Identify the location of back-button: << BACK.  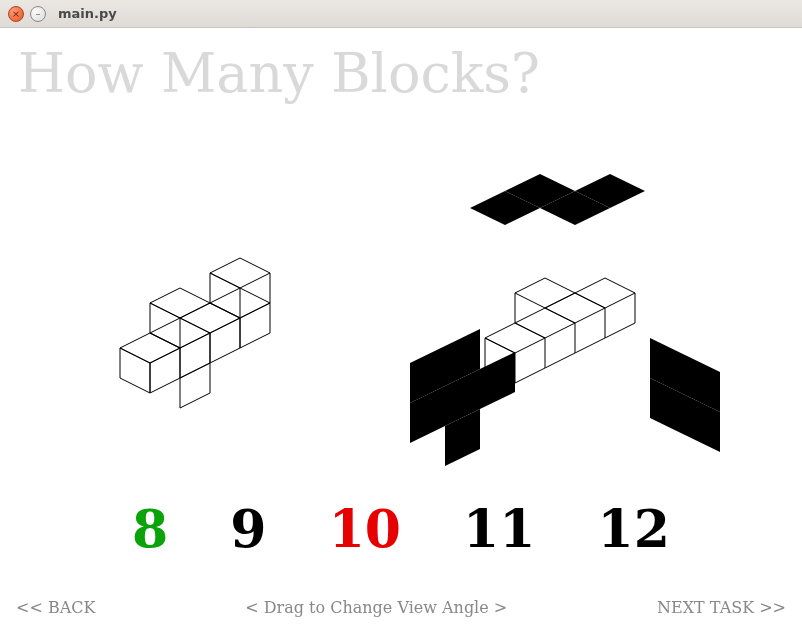
(56, 608).